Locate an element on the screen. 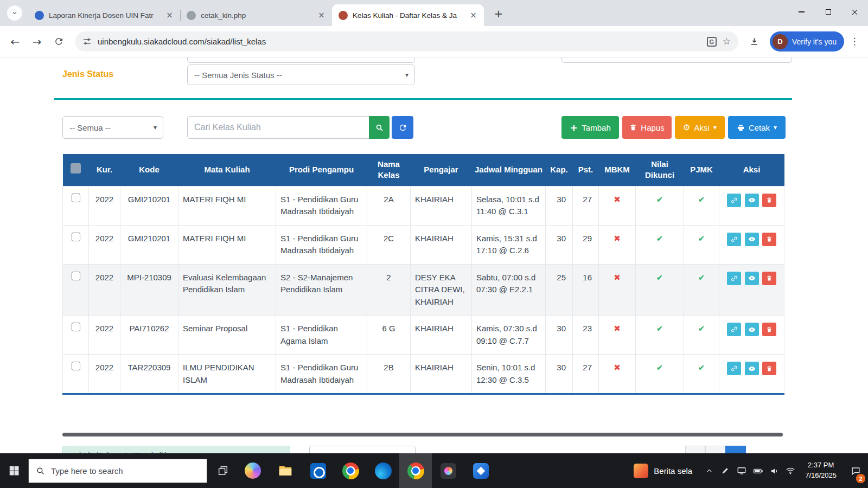  hapus-button: Hapus is located at coordinates (647, 127).